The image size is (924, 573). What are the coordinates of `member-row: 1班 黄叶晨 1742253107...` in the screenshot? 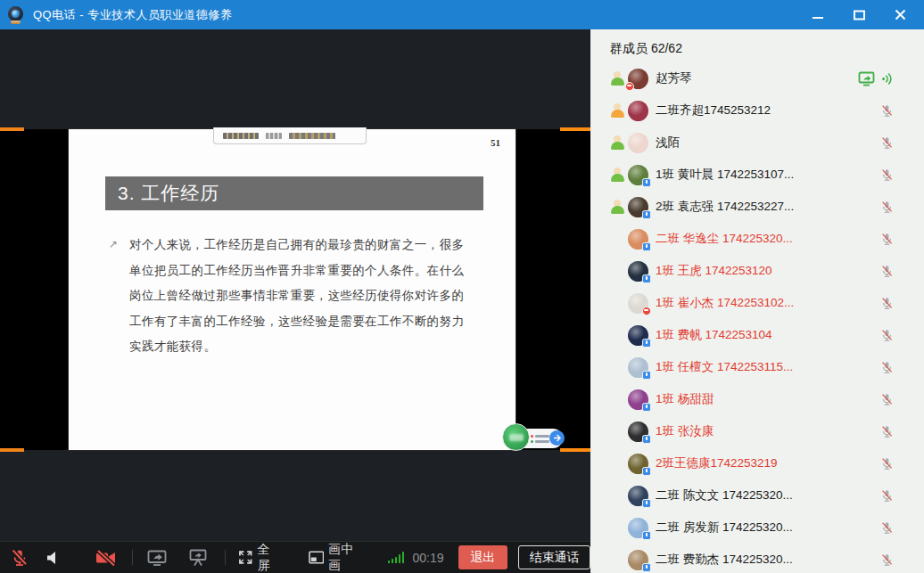 It's located at (757, 175).